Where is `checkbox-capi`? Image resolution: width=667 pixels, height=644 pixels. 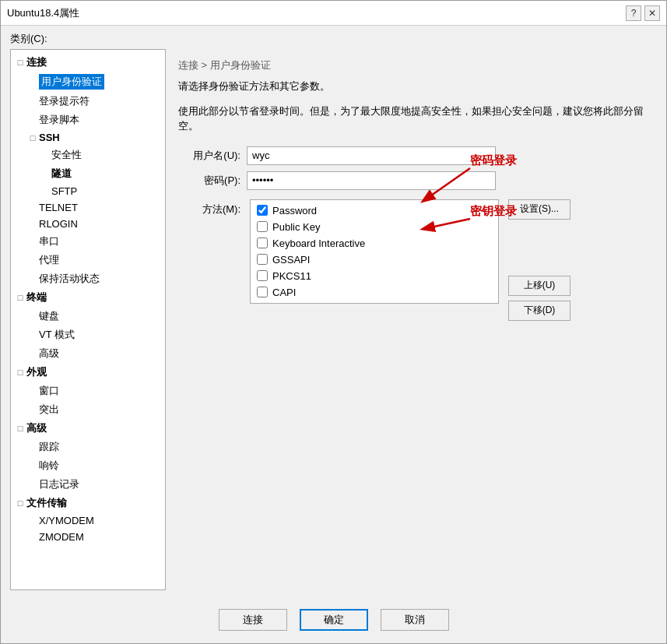 checkbox-capi is located at coordinates (262, 292).